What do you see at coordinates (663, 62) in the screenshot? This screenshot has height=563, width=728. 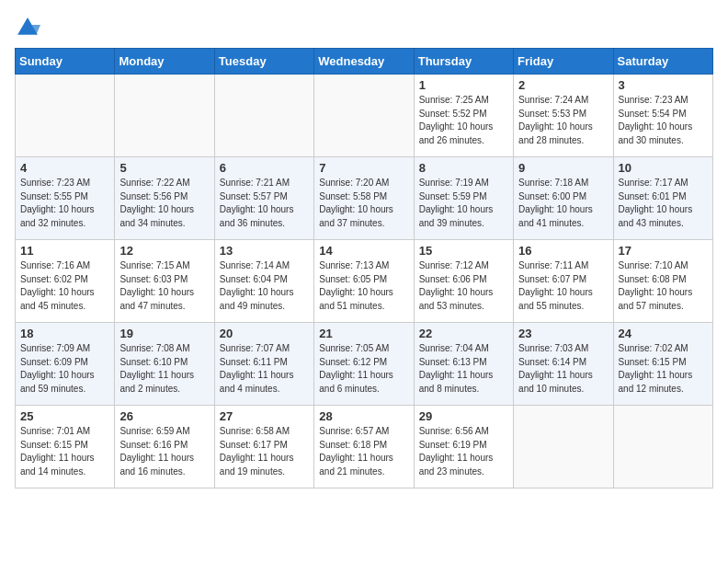 I see `weekday-header-saturday: Saturday` at bounding box center [663, 62].